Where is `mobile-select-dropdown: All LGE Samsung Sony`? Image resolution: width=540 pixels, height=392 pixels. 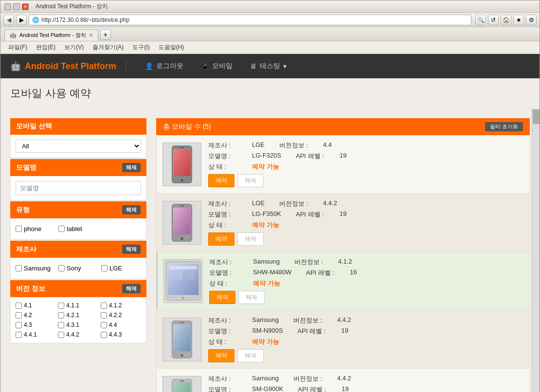
mobile-select-dropdown: All LGE Samsung Sony is located at coordinates (78, 146).